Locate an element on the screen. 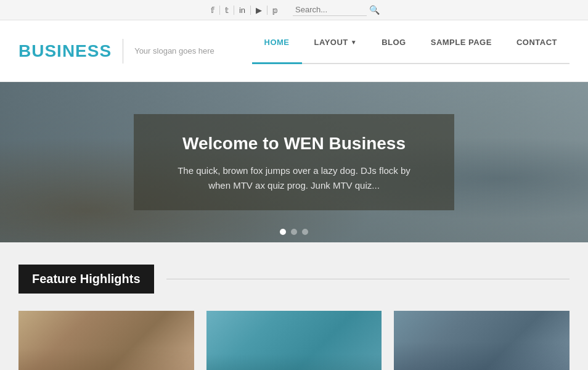 This screenshot has width=588, height=370. brand-divider is located at coordinates (123, 51).